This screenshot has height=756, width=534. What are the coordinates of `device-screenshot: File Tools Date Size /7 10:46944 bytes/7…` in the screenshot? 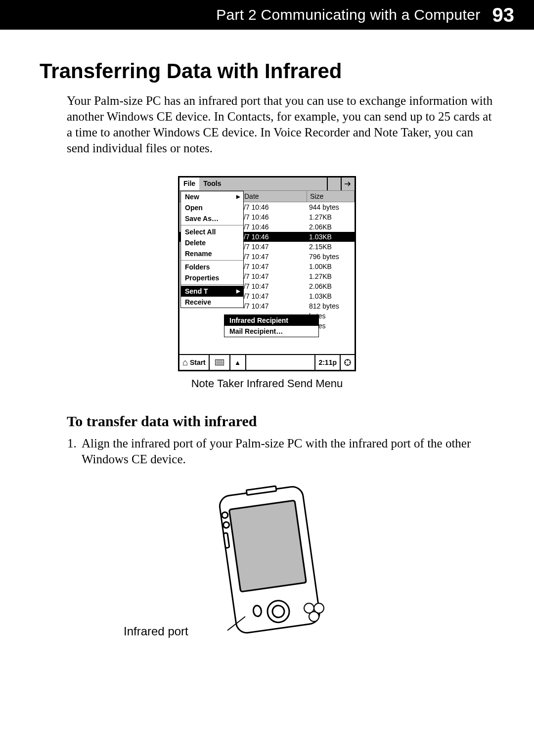 It's located at (267, 274).